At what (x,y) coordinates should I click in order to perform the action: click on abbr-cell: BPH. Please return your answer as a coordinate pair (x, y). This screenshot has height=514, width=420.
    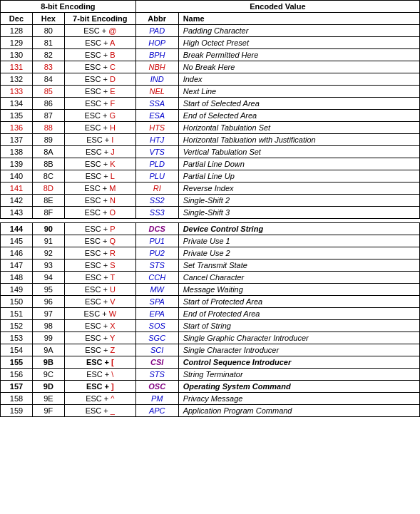
    Looking at the image, I should click on (157, 56).